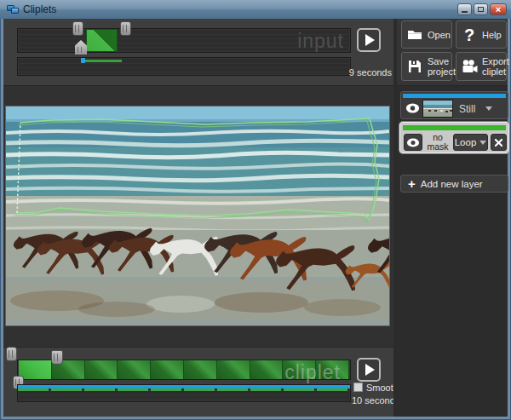 The height and width of the screenshot is (420, 511). Describe the element at coordinates (427, 34) in the screenshot. I see `open-button: Open` at that location.